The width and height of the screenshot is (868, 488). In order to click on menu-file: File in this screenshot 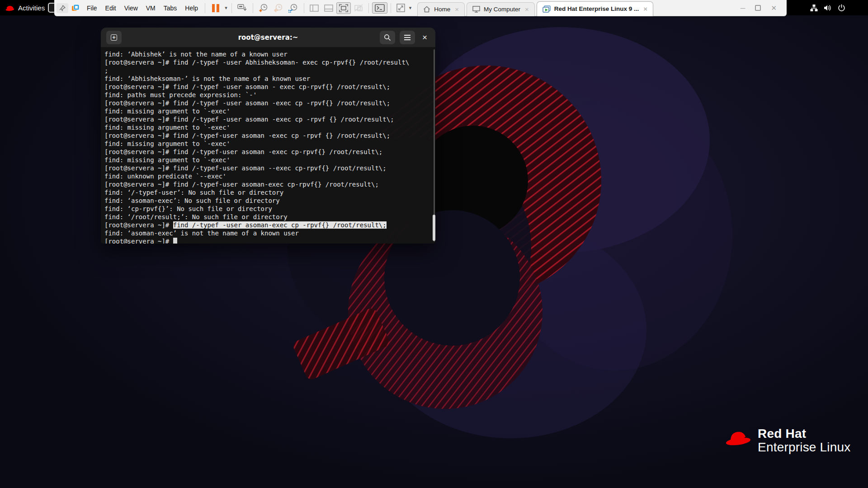, I will do `click(92, 8)`.